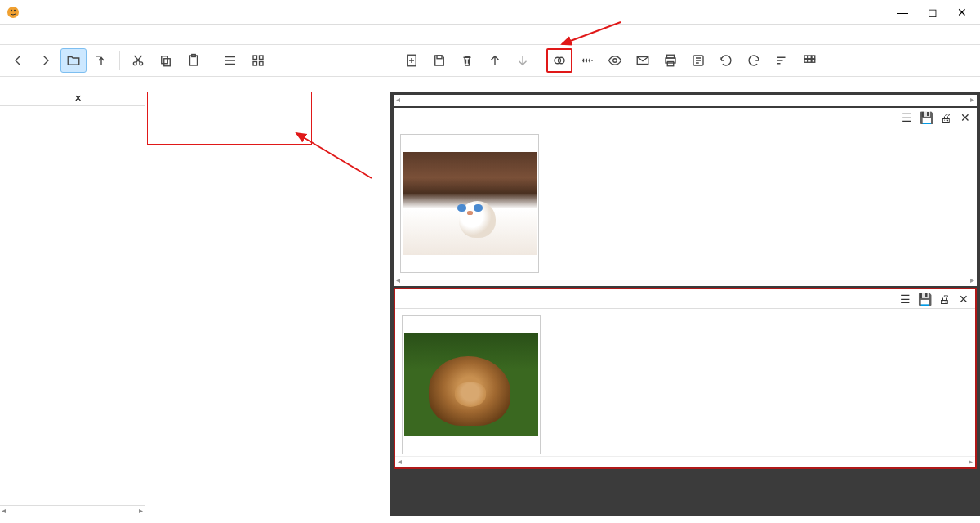 This screenshot has height=523, width=980. What do you see at coordinates (229, 118) in the screenshot?
I see `selection-annotation` at bounding box center [229, 118].